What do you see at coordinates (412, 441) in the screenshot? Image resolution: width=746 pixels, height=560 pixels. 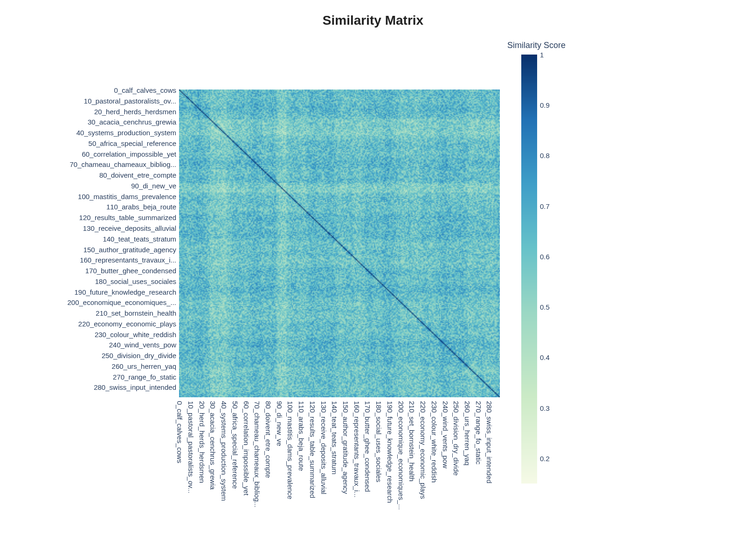 I see `x-tick-label: 210_set_bornstein_health` at bounding box center [412, 441].